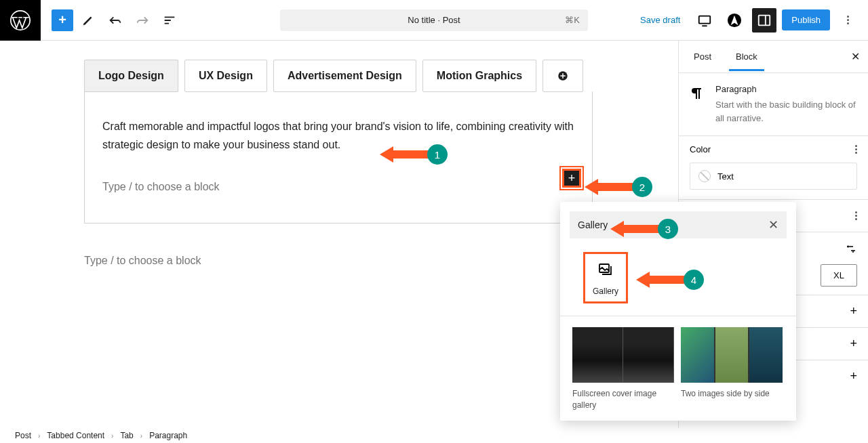 The image size is (868, 443). Describe the element at coordinates (142, 20) in the screenshot. I see `redo-icon` at that location.